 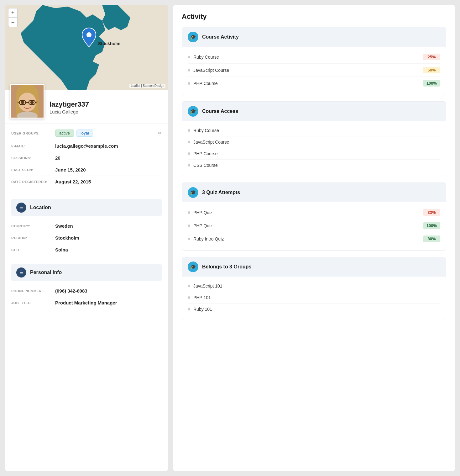 I want to click on progress-badge: 33%, so click(x=432, y=213).